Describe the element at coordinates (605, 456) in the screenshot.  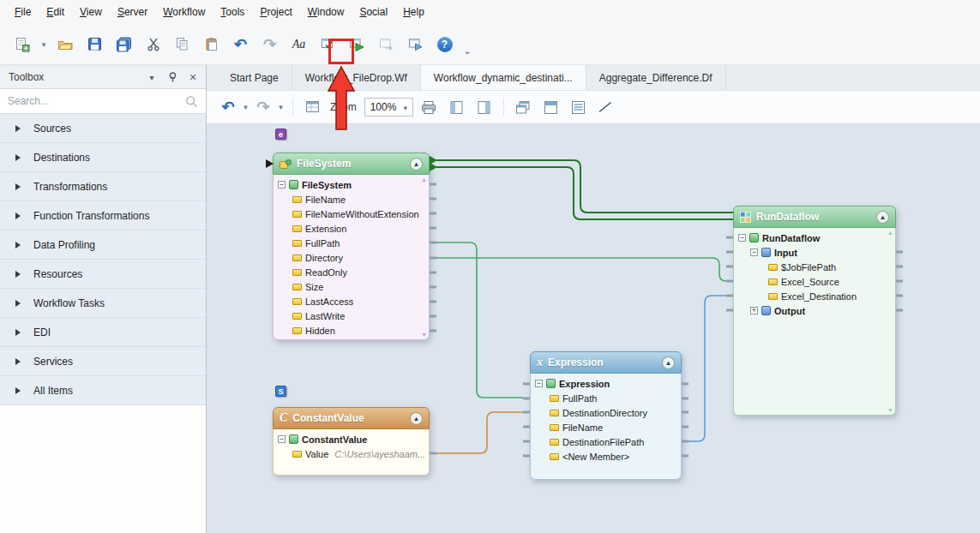
I see `tree-field-row: <New Member>` at that location.